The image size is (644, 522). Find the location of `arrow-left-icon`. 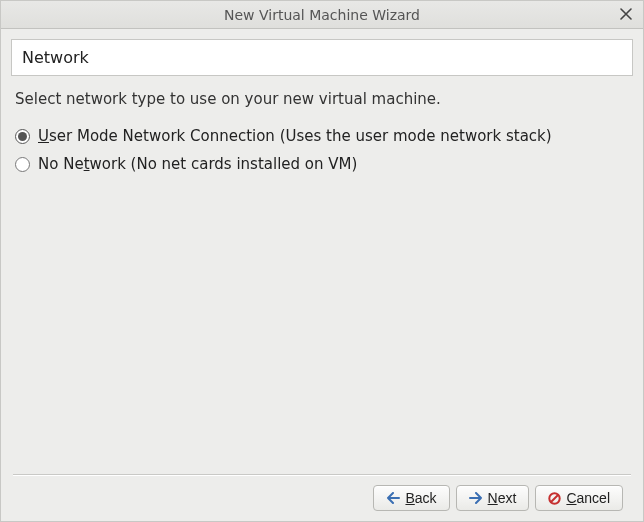

arrow-left-icon is located at coordinates (393, 498).